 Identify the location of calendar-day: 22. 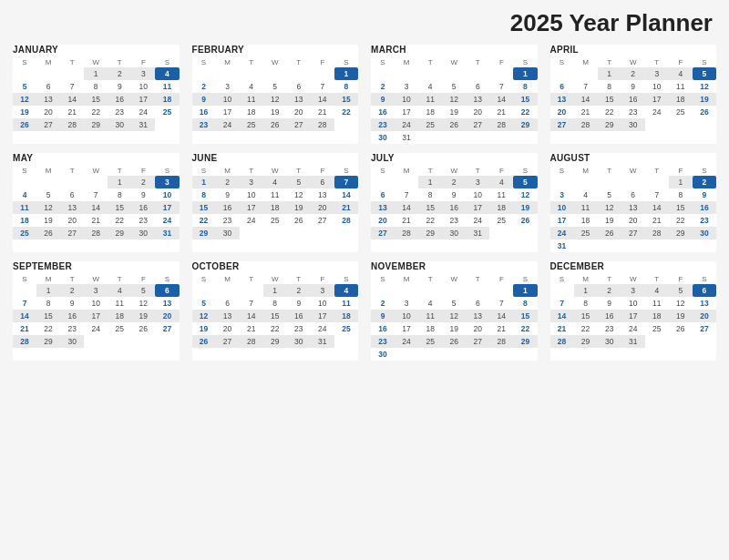
(525, 329).